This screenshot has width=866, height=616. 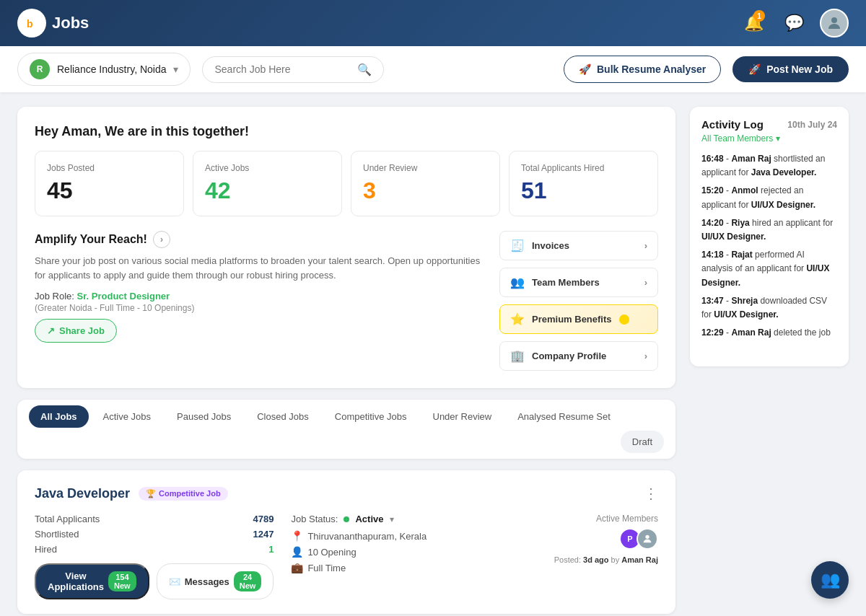 I want to click on team-filter: All Team Members ▾, so click(x=769, y=138).